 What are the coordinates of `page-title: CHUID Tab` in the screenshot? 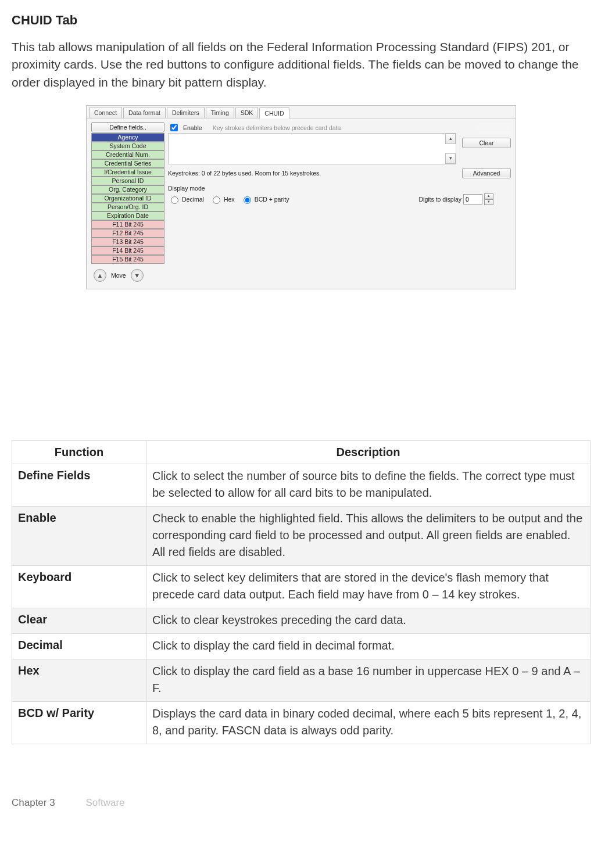 It's located at (301, 20).